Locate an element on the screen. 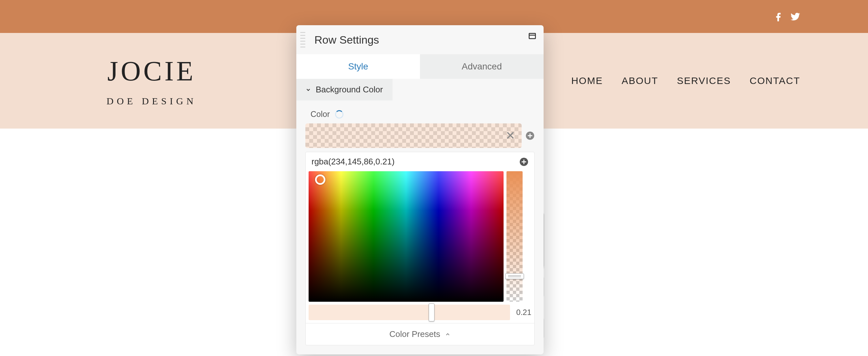  main-nav: HOME ABOUT SERVICES CONTACT is located at coordinates (686, 81).